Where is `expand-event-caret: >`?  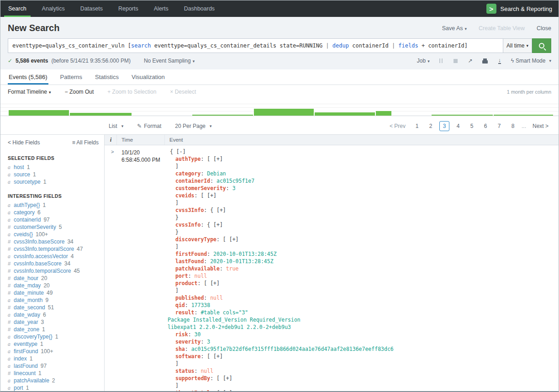
expand-event-caret: > is located at coordinates (111, 269).